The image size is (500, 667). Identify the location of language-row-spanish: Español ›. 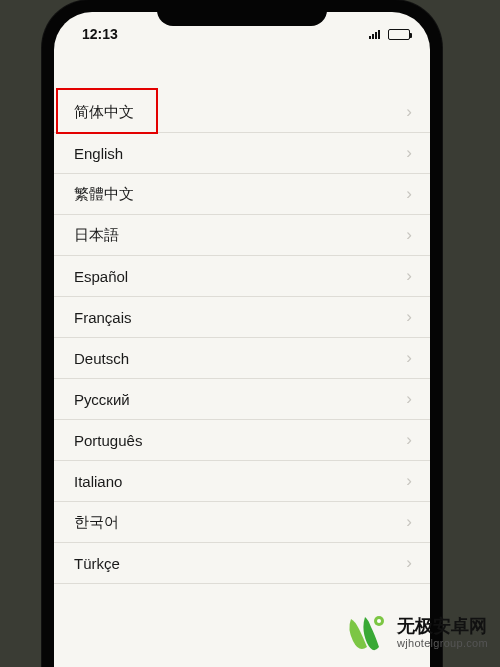
(242, 276).